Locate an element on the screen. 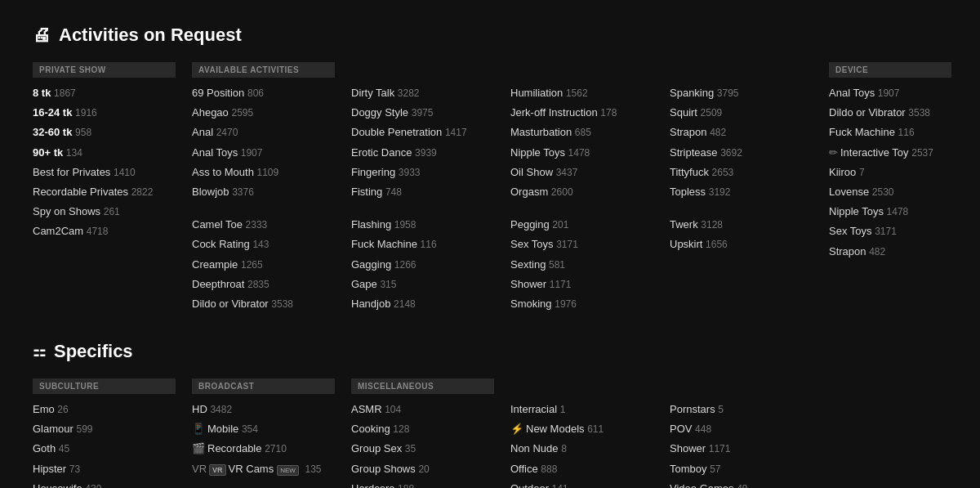 Image resolution: width=980 pixels, height=488 pixels. list-item: ⚡New Models 611 is located at coordinates (581, 429).